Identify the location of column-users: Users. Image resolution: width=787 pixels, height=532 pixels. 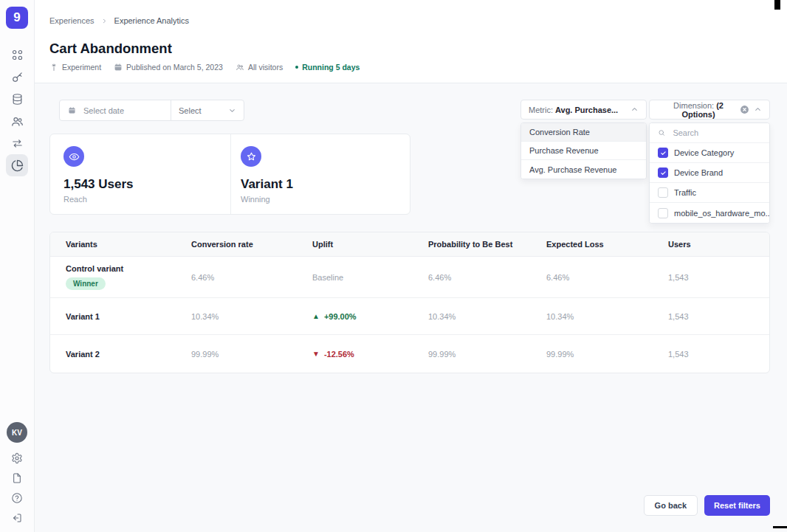
(719, 244).